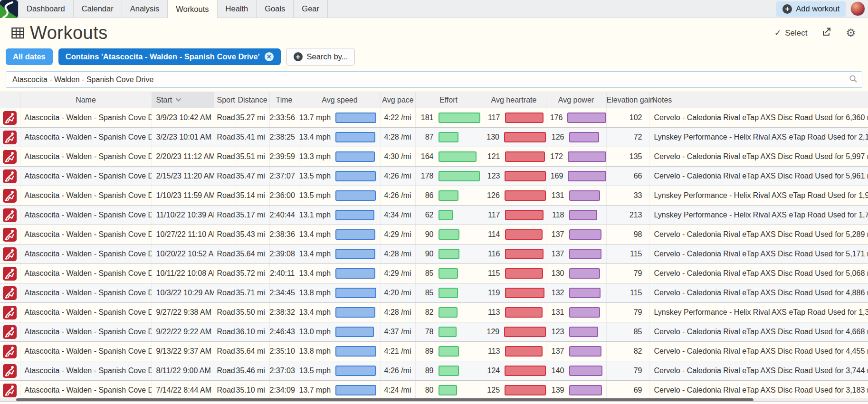  Describe the element at coordinates (514, 100) in the screenshot. I see `column-header-avg-heartrate: Avg heartrate` at that location.